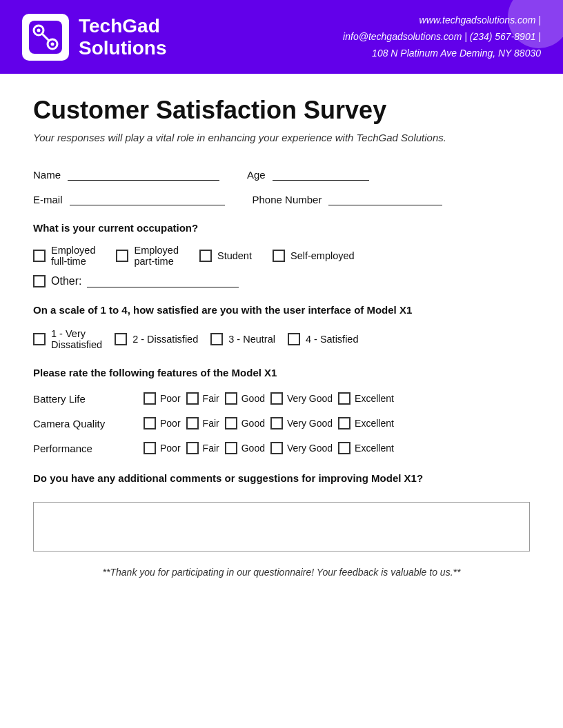 The image size is (563, 728). What do you see at coordinates (277, 423) in the screenshot?
I see `checkbox-camera-verygood` at bounding box center [277, 423].